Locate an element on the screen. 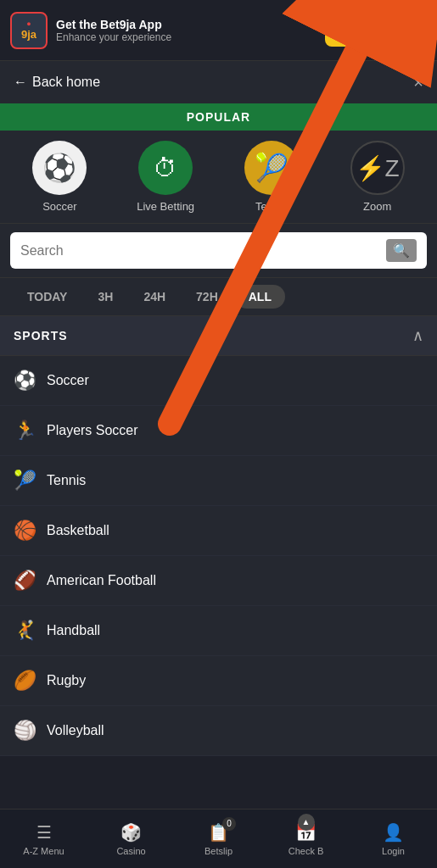 The height and width of the screenshot is (868, 437). sport-icon-soccer: ⚽ Soccer is located at coordinates (59, 176).